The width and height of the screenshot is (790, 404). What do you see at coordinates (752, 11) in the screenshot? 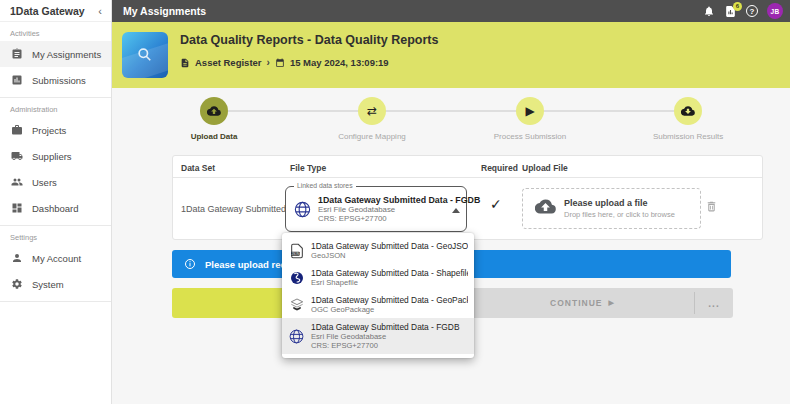
I see `help-icon: ?` at bounding box center [752, 11].